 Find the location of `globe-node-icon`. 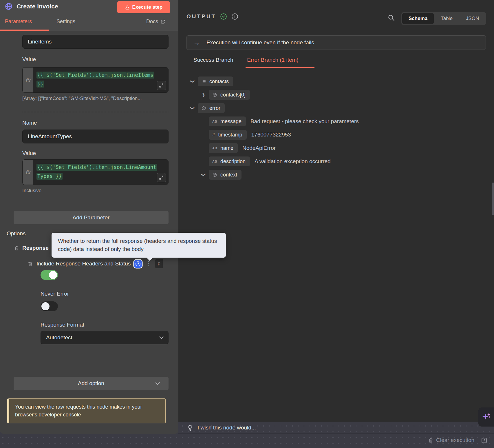

globe-node-icon is located at coordinates (9, 6).